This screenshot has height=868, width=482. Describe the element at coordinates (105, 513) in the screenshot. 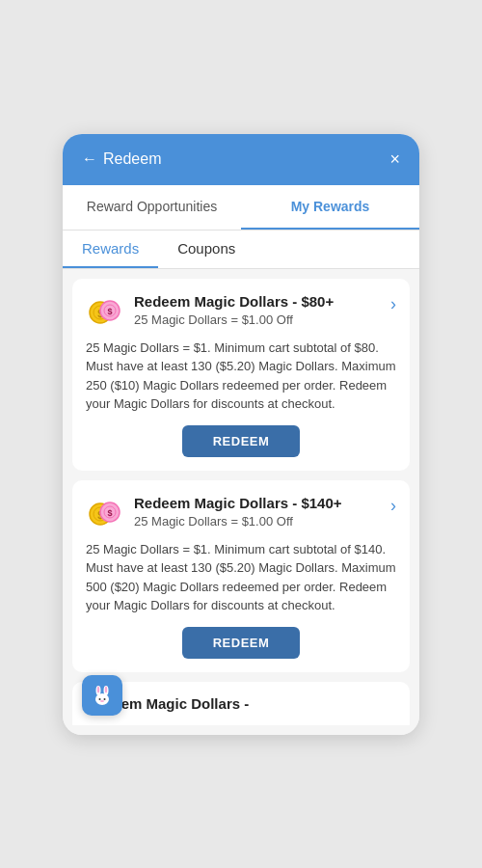

I see `magic-dollars-icon-2: $ $` at that location.